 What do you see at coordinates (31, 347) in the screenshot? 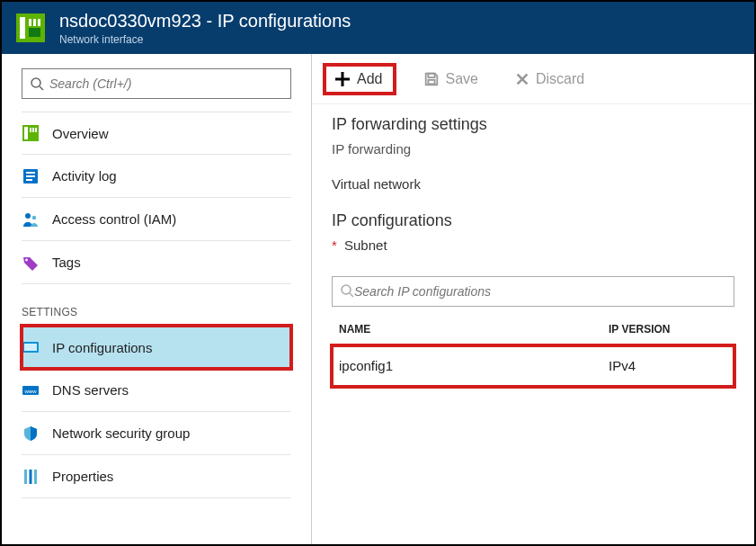
I see `ip-configurations-icon` at bounding box center [31, 347].